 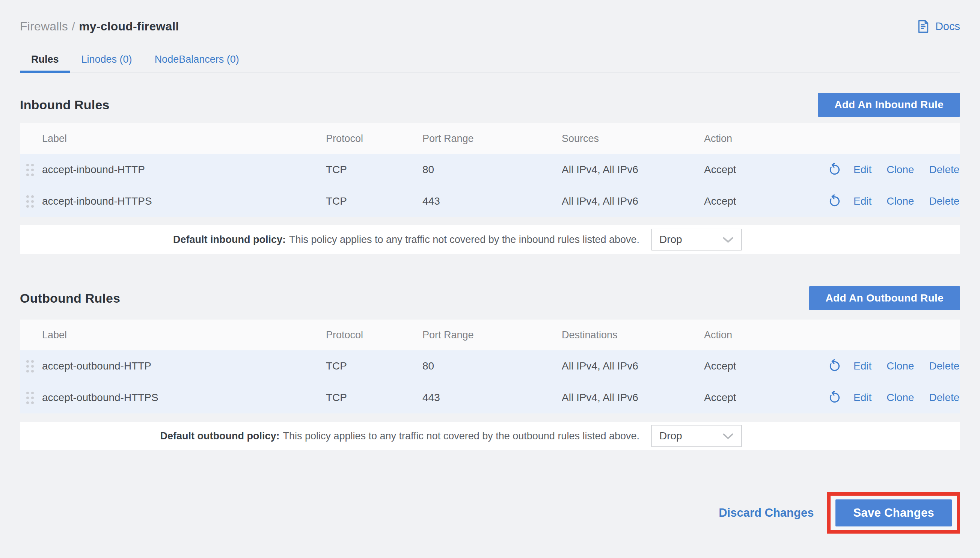 I want to click on table-row-accept-inbound-https: accept-inbound-HTTPS TCP 443 All IPv4, A…, so click(x=490, y=201).